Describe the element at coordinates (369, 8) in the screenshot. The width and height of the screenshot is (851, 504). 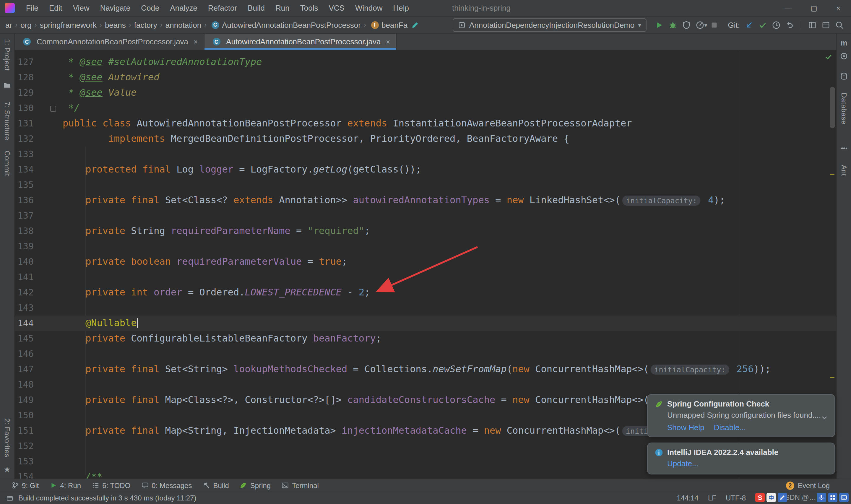
I see `menu-window: Window` at that location.